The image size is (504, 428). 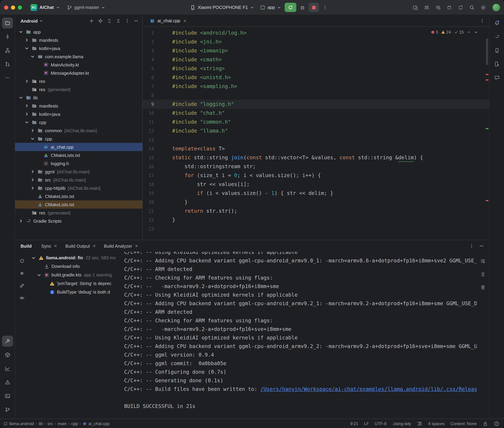 I want to click on preview-button, so click(x=22, y=298).